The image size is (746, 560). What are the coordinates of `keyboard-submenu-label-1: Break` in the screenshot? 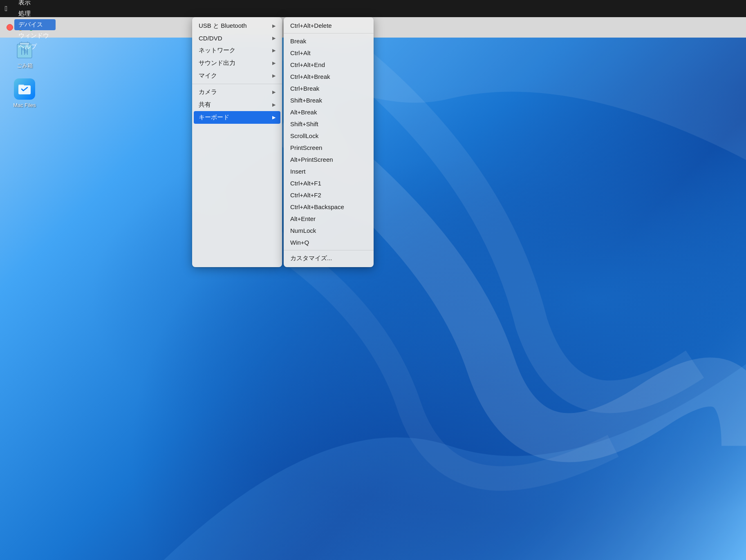 It's located at (298, 41).